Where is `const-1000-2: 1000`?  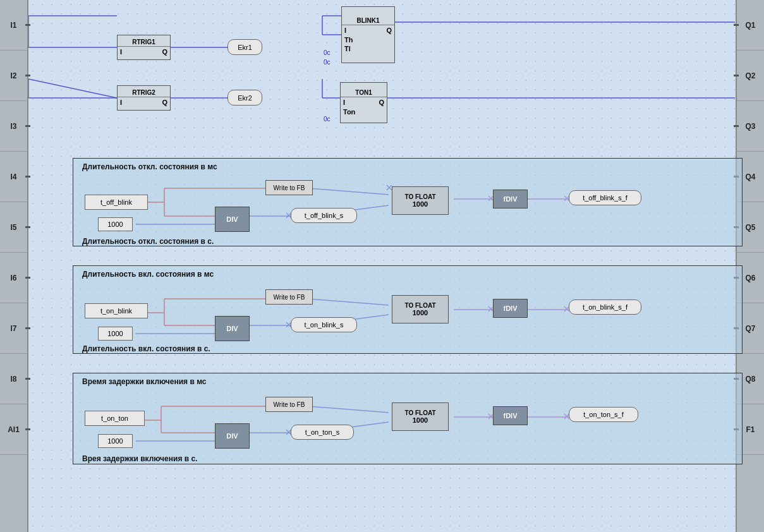
const-1000-2: 1000 is located at coordinates (115, 334).